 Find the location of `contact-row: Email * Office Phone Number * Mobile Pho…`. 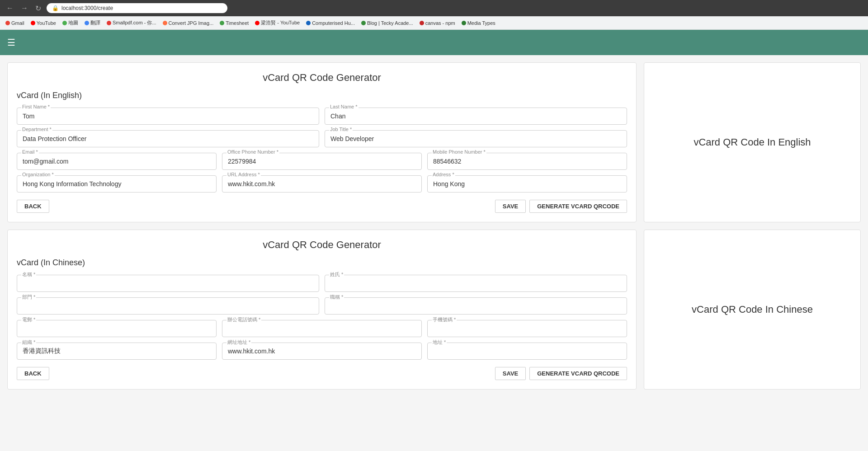

contact-row: Email * Office Phone Number * Mobile Pho… is located at coordinates (322, 161).